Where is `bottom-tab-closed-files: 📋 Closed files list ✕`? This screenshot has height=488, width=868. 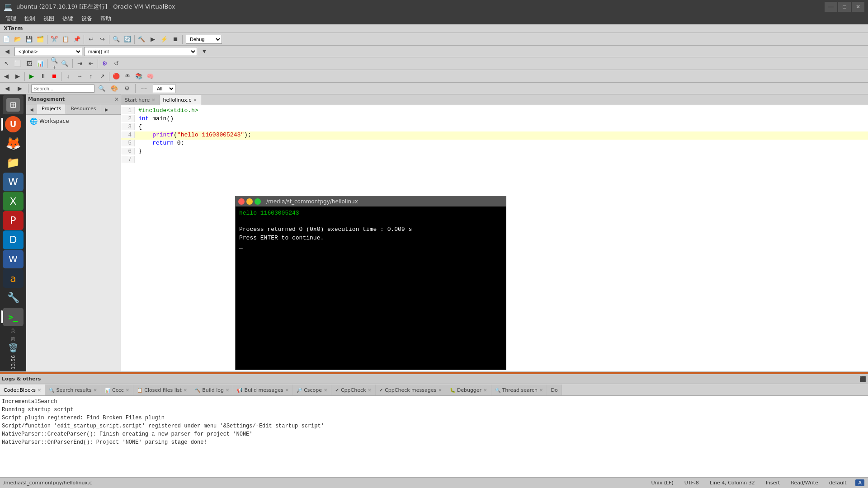 bottom-tab-closed-files: 📋 Closed files list ✕ is located at coordinates (162, 390).